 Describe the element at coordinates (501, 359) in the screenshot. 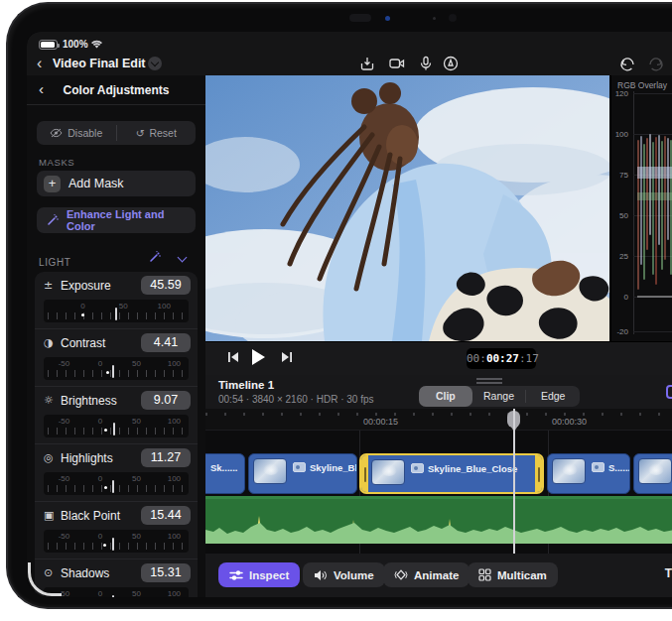

I see `timecode-display: 00:00:27:17` at that location.